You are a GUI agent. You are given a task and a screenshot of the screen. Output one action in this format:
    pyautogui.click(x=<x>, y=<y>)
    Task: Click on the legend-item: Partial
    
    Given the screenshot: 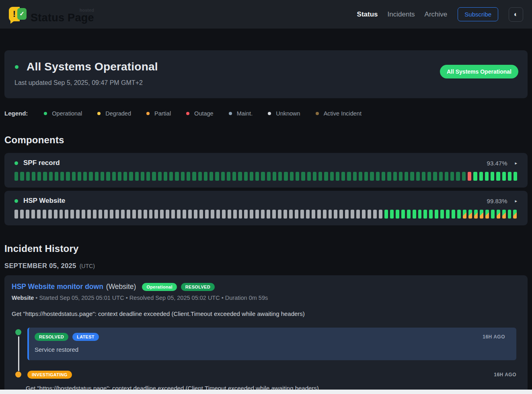 What is the action you would take?
    pyautogui.click(x=158, y=113)
    